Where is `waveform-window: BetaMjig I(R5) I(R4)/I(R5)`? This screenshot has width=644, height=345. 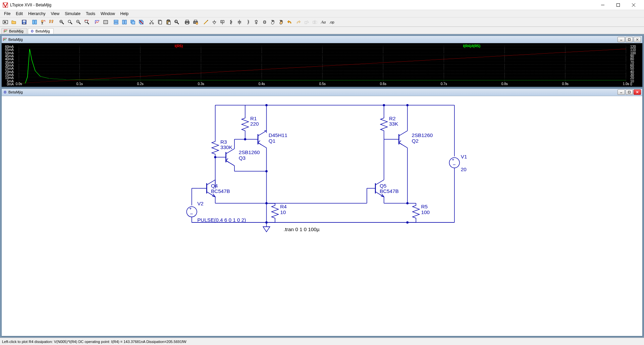
waveform-window: BetaMjig I(R5) I(R4)/I(R5) is located at coordinates (322, 61).